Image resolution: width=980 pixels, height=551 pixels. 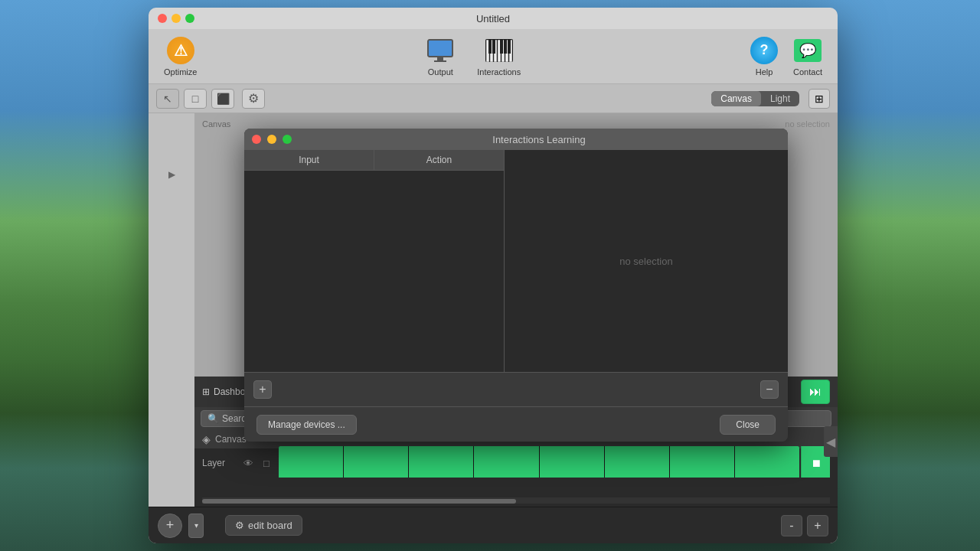 What do you see at coordinates (170, 525) in the screenshot?
I see `add-icon: +` at bounding box center [170, 525].